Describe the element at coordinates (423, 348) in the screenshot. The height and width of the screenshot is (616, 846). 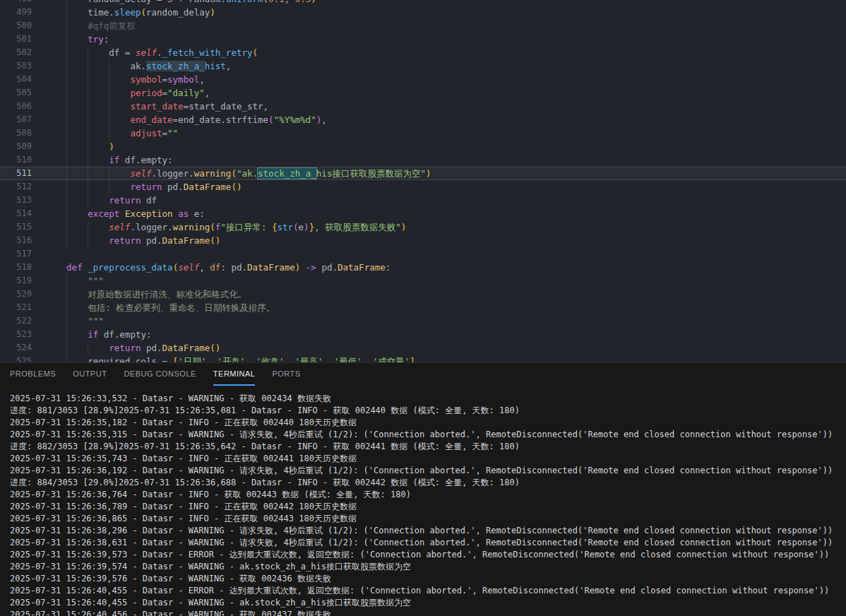
I see `code-line: 524return pd.DataFrame()` at that location.